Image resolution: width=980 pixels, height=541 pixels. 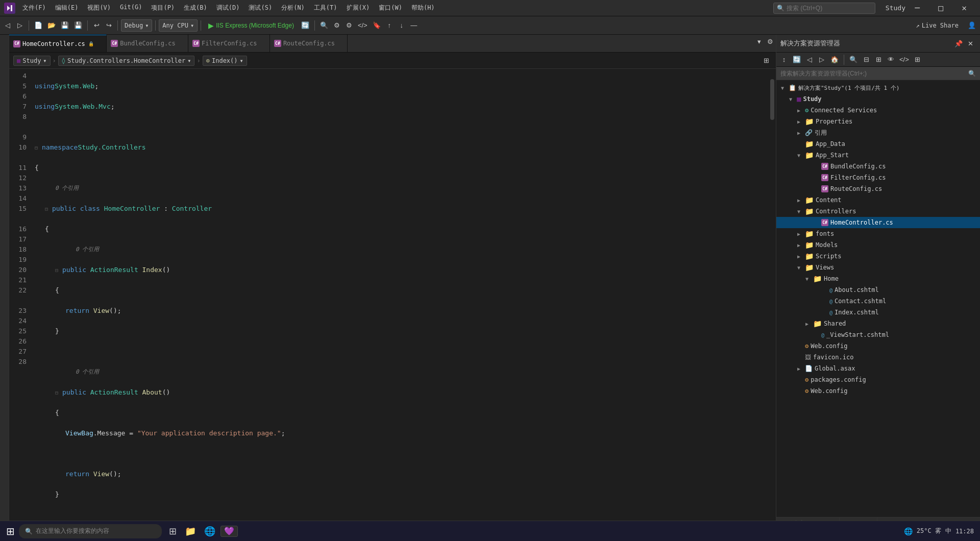 I want to click on tree-solution: 📋 解决方案"Study"(1 个项目/共 1 个), so click(x=878, y=88).